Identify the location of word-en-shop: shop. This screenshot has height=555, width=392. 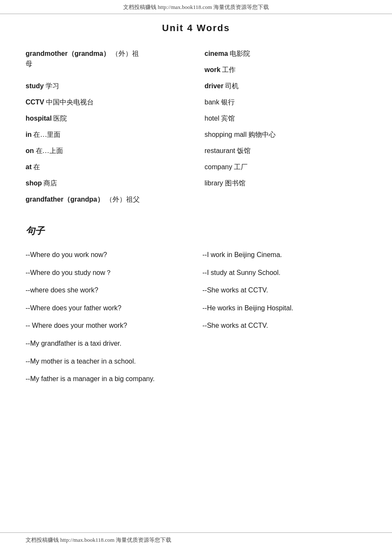
(34, 183).